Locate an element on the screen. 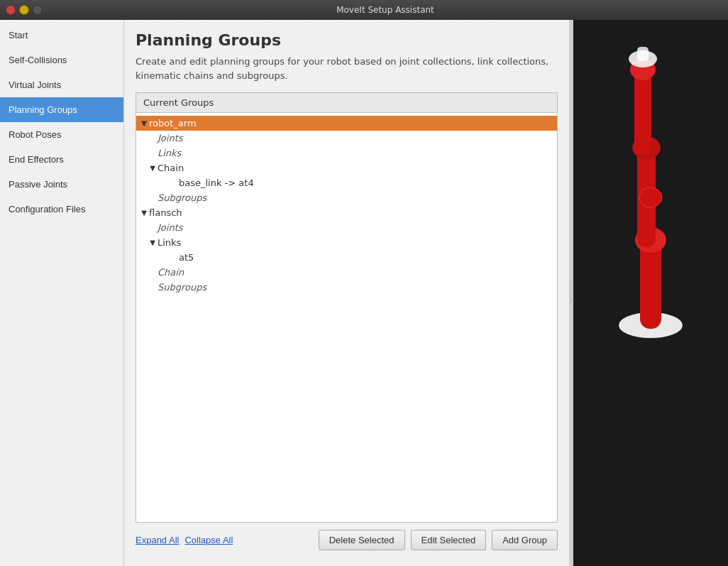  label-joints2: Joints is located at coordinates (170, 227).